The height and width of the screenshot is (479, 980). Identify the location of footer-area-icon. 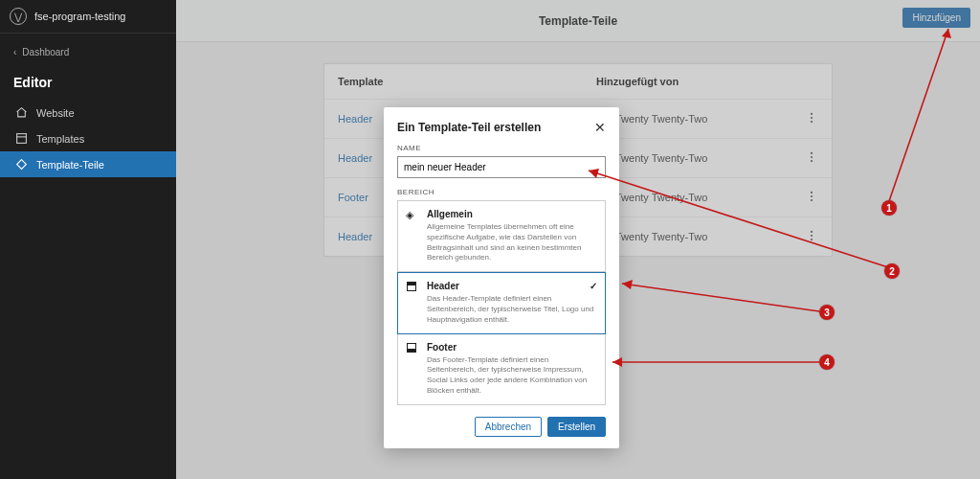
(413, 370).